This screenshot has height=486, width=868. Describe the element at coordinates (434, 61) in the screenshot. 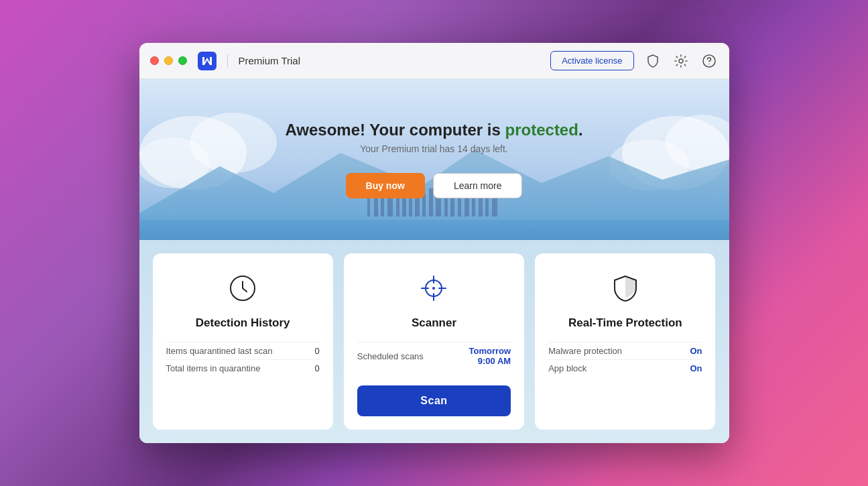

I see `titlebar: Premium Trial Activate license` at that location.